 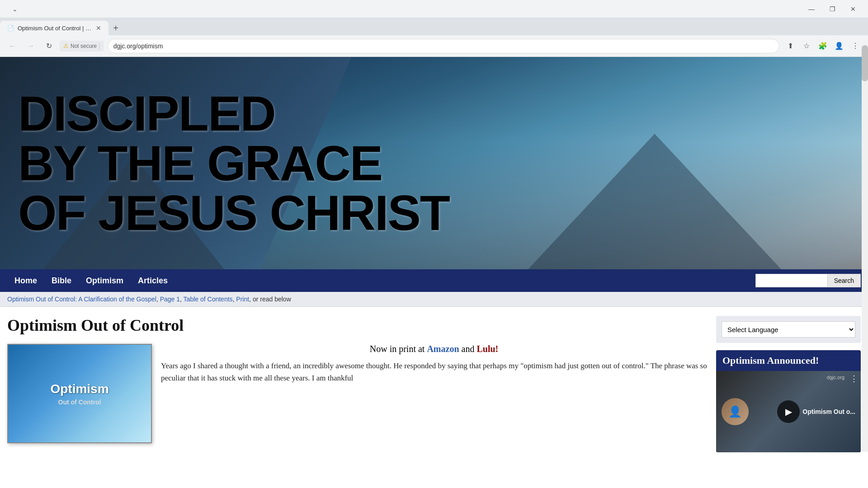 I want to click on sidebar-widget: Optimism Announced! 👤 ▶ dgjc.org Optimis…, so click(x=788, y=401).